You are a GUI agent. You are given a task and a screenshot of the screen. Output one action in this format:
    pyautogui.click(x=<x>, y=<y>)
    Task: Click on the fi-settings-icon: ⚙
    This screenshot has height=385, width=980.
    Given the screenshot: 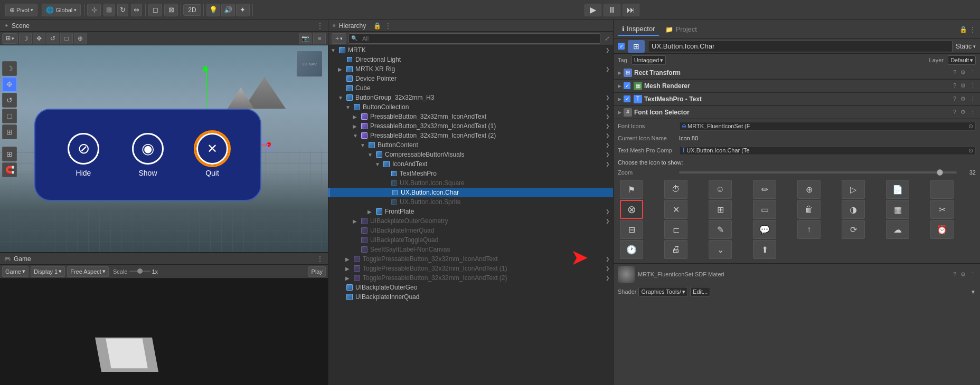 What is the action you would take?
    pyautogui.click(x=963, y=112)
    